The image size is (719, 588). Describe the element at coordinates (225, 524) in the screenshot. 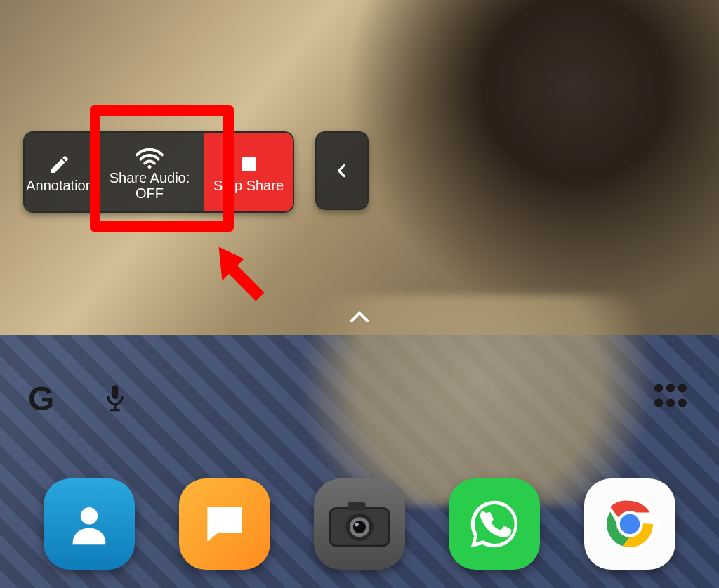

I see `messages-app` at that location.